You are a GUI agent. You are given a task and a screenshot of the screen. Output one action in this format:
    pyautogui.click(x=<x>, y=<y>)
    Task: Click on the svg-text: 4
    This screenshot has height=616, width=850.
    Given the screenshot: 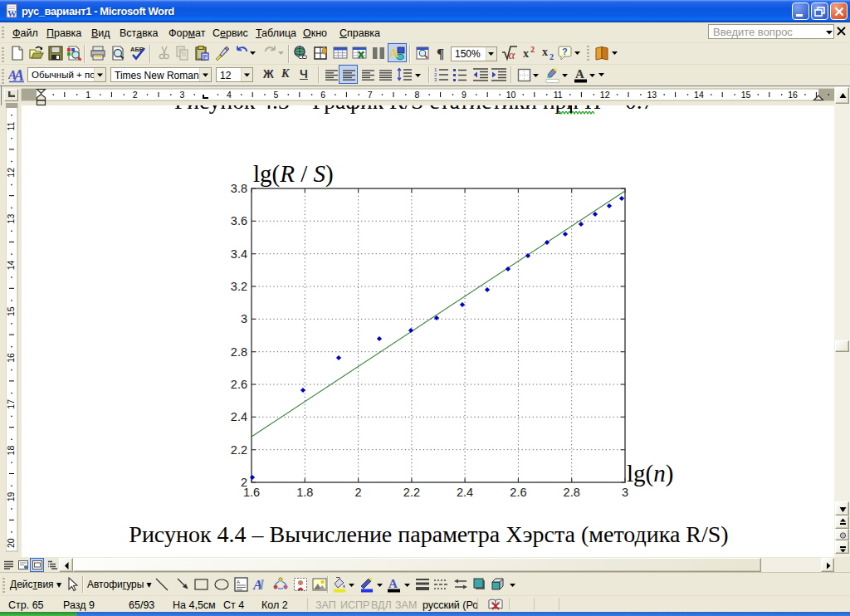 What is the action you would take?
    pyautogui.click(x=229, y=95)
    